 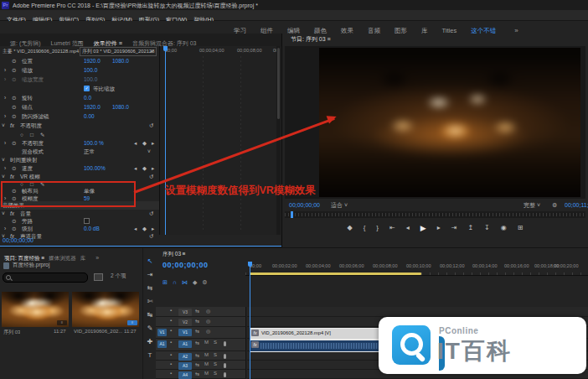 I want to click on timeline-timecode: 00;00;00;00, so click(x=186, y=265).